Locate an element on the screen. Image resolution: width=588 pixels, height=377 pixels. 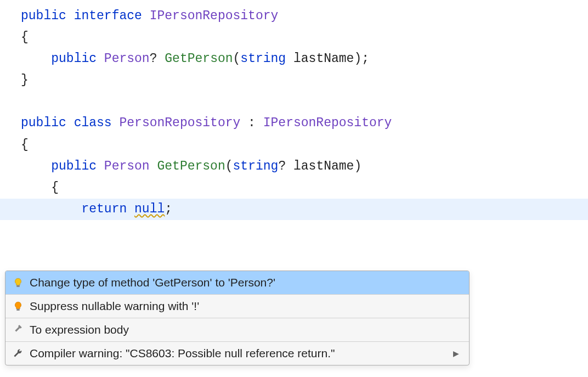
chevron-right-icon: ▶ is located at coordinates (456, 353).